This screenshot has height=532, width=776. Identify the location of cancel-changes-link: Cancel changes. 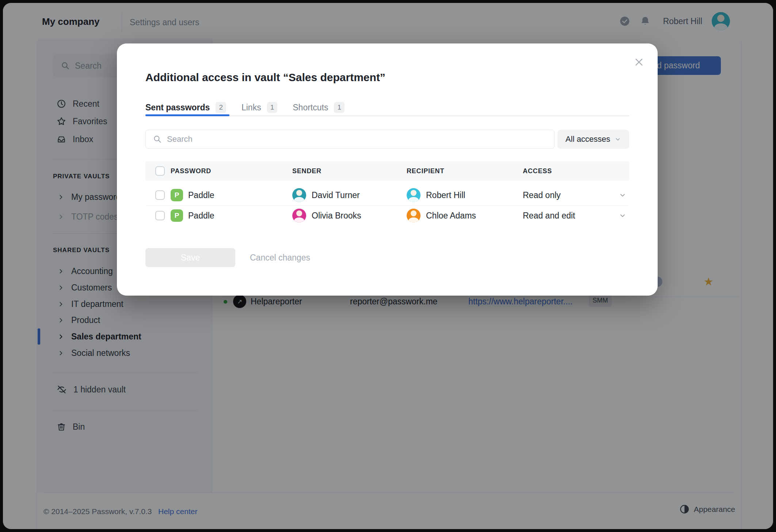
(280, 258).